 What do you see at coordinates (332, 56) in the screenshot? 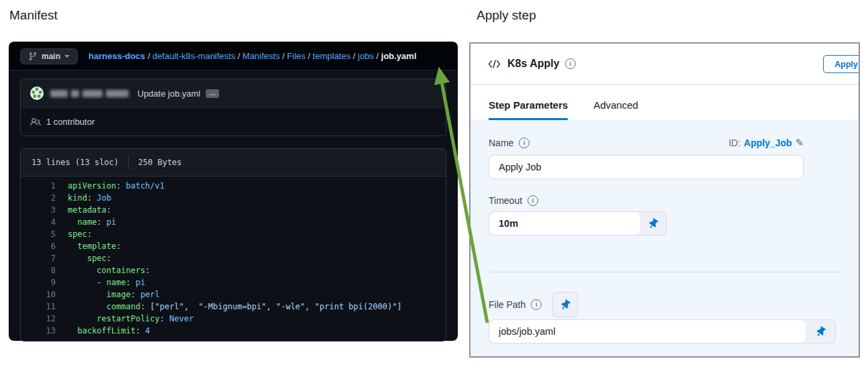
I see `breadcrumb-link: templates` at bounding box center [332, 56].